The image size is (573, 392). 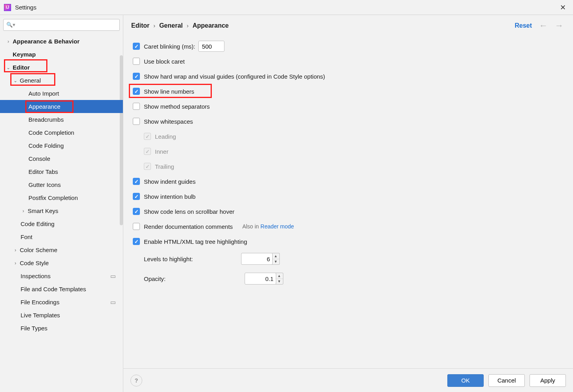 What do you see at coordinates (62, 81) in the screenshot?
I see `tree-general: ⌄General` at bounding box center [62, 81].